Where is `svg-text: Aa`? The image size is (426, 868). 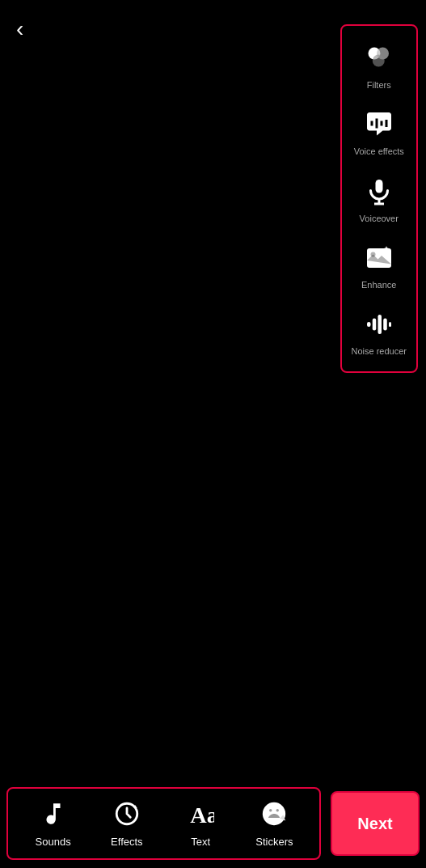 svg-text: Aa is located at coordinates (202, 815).